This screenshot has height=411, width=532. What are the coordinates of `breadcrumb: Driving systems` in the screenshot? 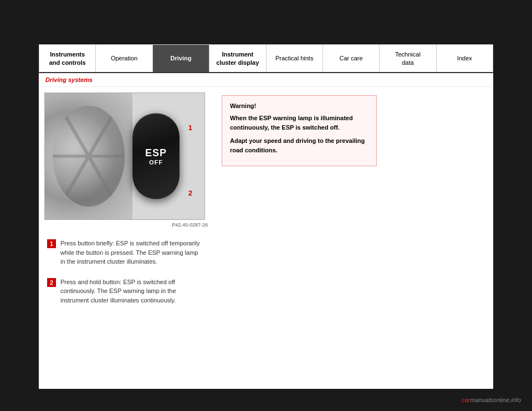 It's located at (266, 80).